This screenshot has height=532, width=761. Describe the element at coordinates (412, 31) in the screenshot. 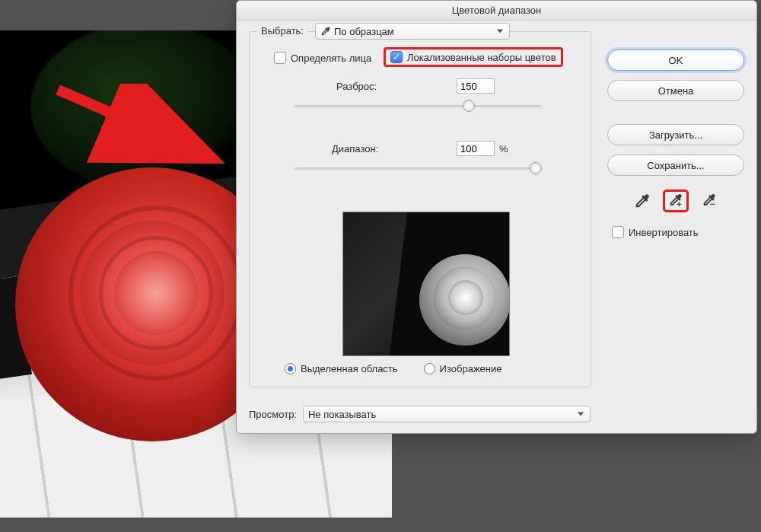

I see `sample-mode-select: По образцам` at that location.